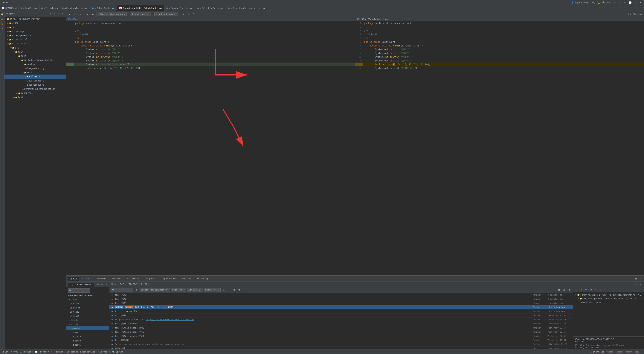 The image size is (644, 354). Describe the element at coordinates (122, 290) in the screenshot. I see `git-commit-search` at that location.